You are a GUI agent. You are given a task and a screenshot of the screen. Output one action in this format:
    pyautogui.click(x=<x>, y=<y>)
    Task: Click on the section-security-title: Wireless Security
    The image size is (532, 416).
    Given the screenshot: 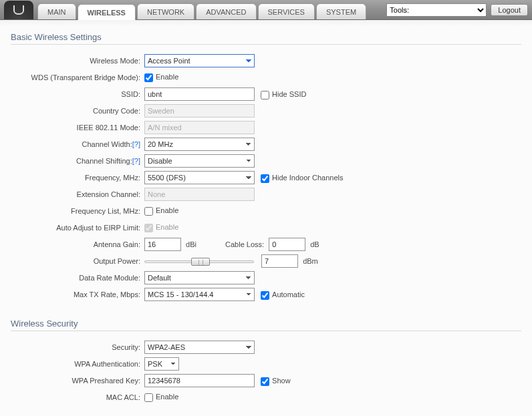 What is the action you would take?
    pyautogui.click(x=266, y=325)
    